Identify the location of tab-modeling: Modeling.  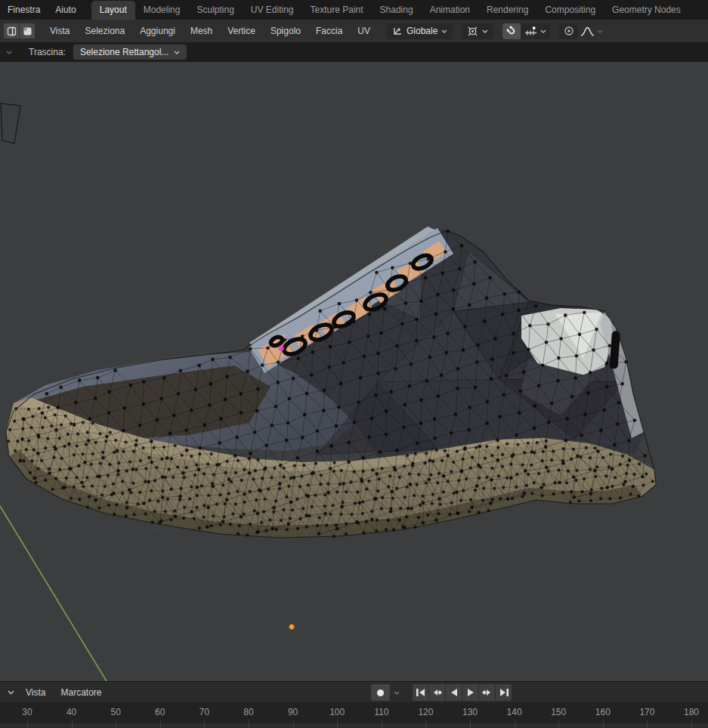
(162, 11).